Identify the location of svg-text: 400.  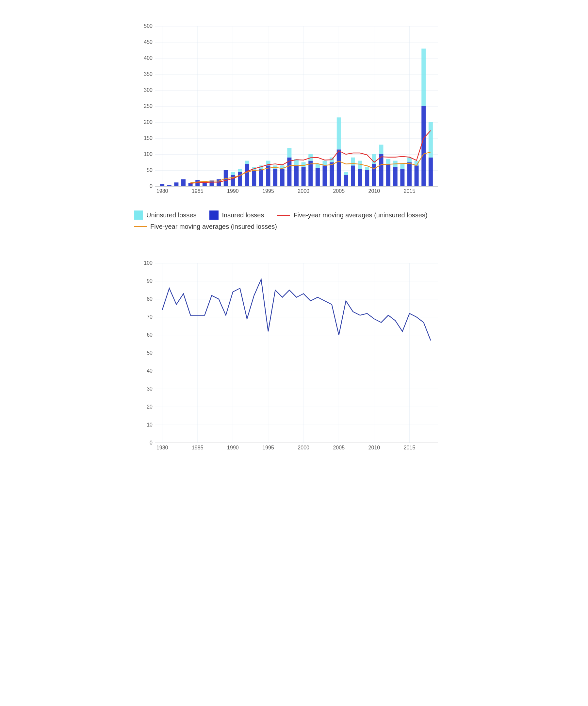
(148, 58).